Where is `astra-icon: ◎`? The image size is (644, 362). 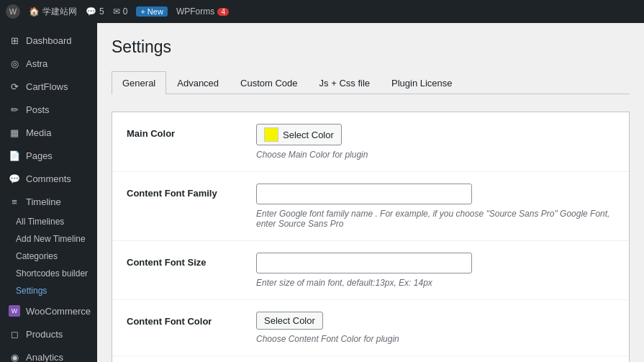 astra-icon: ◎ is located at coordinates (14, 63).